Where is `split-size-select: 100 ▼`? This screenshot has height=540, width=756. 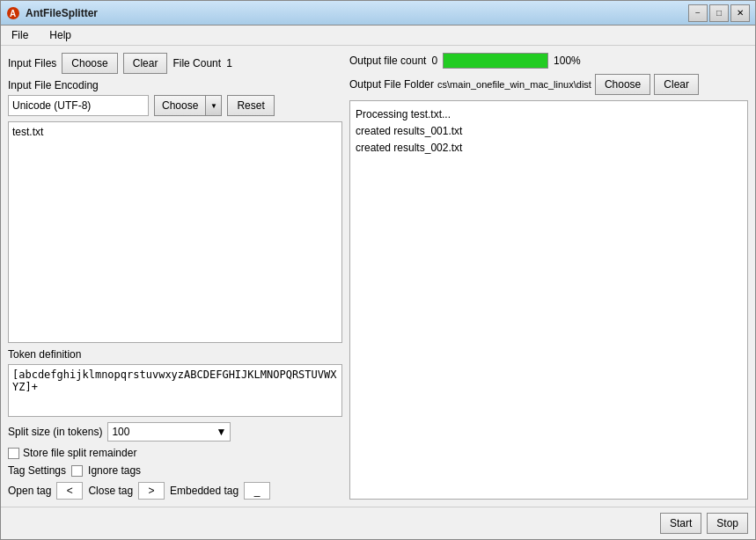 split-size-select: 100 ▼ is located at coordinates (169, 432).